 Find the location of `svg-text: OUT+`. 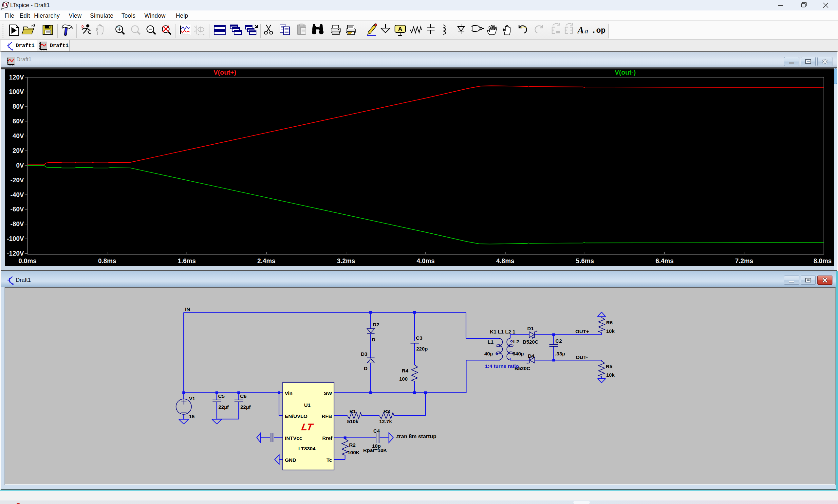

svg-text: OUT+ is located at coordinates (582, 331).